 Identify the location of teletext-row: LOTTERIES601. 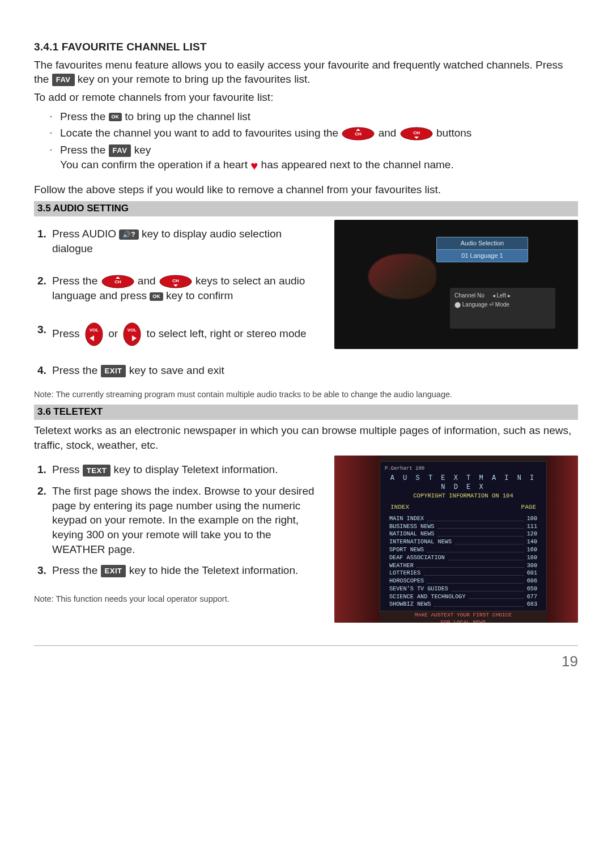
(464, 573).